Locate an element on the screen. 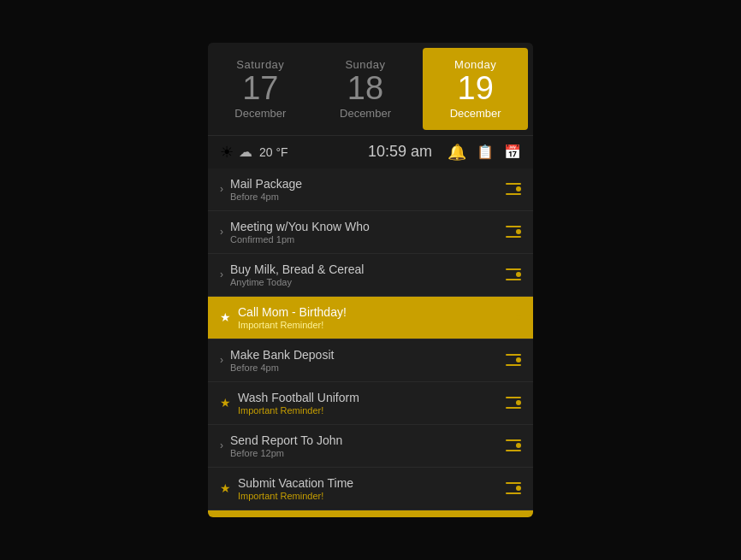 The width and height of the screenshot is (741, 560). task-content: Make Bank DepositBefore 4pm is located at coordinates (365, 361).